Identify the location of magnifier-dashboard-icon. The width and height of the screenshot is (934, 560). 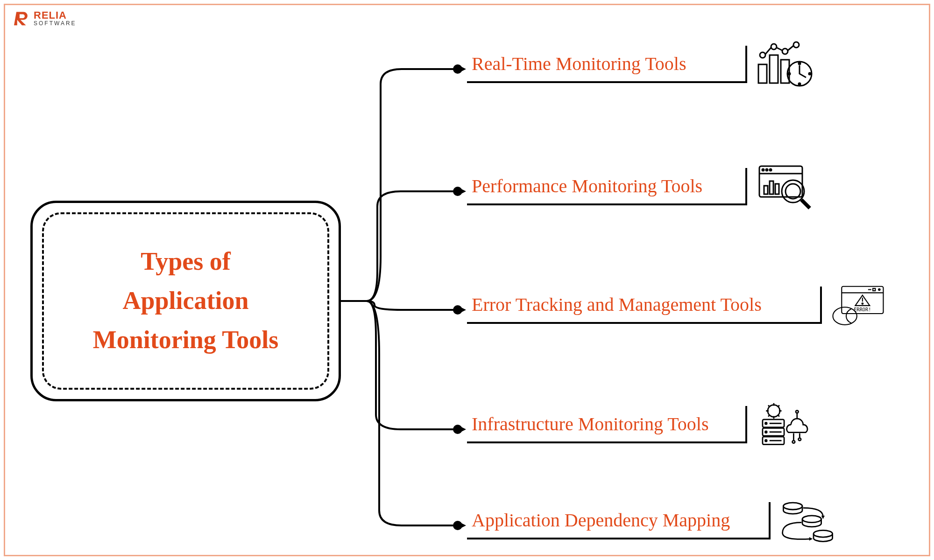
(785, 187).